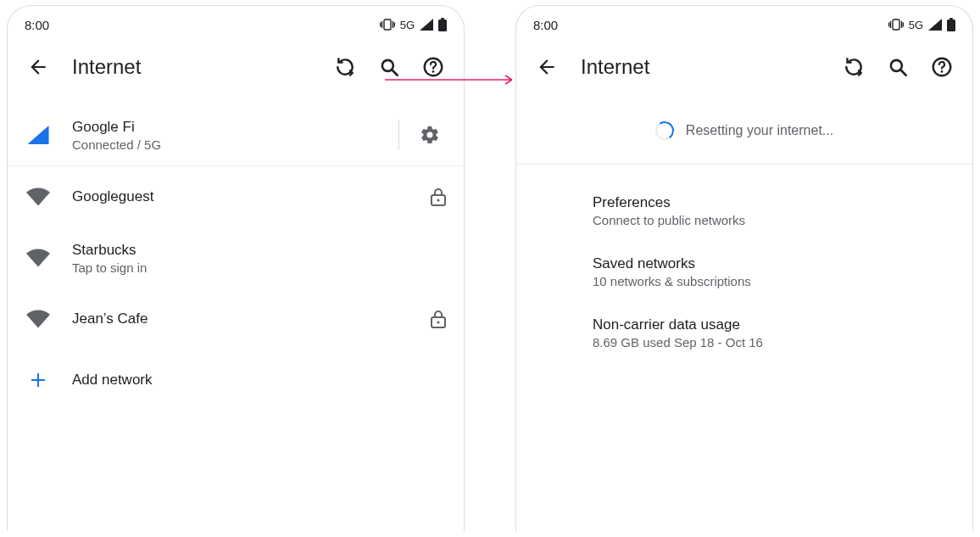 Image resolution: width=980 pixels, height=537 pixels. Describe the element at coordinates (430, 135) in the screenshot. I see `gear-icon` at that location.